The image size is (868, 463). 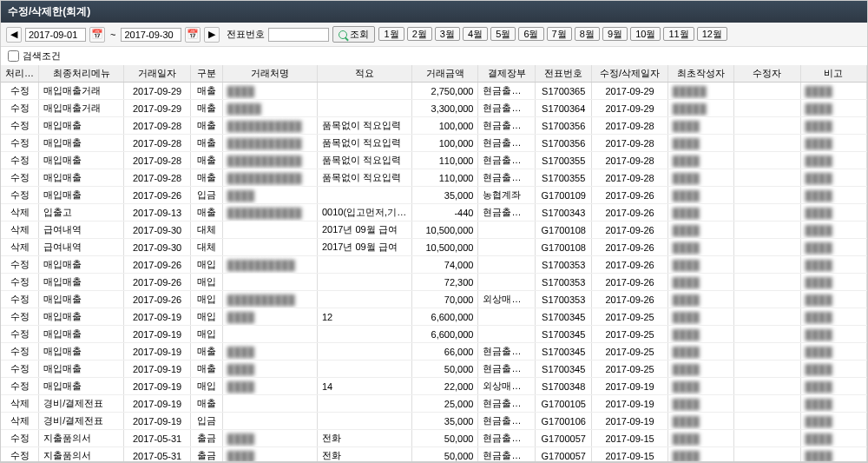 What do you see at coordinates (434, 404) in the screenshot?
I see `table-row: 삭제경비/결제전표2017-09-19매출25,000현금출납장G1700105…` at bounding box center [434, 404].